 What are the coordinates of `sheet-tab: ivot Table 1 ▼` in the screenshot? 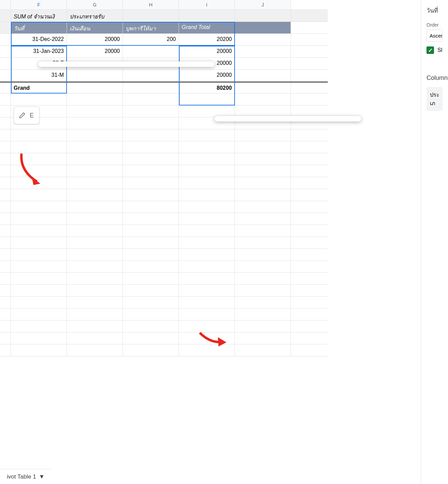 It's located at (26, 476).